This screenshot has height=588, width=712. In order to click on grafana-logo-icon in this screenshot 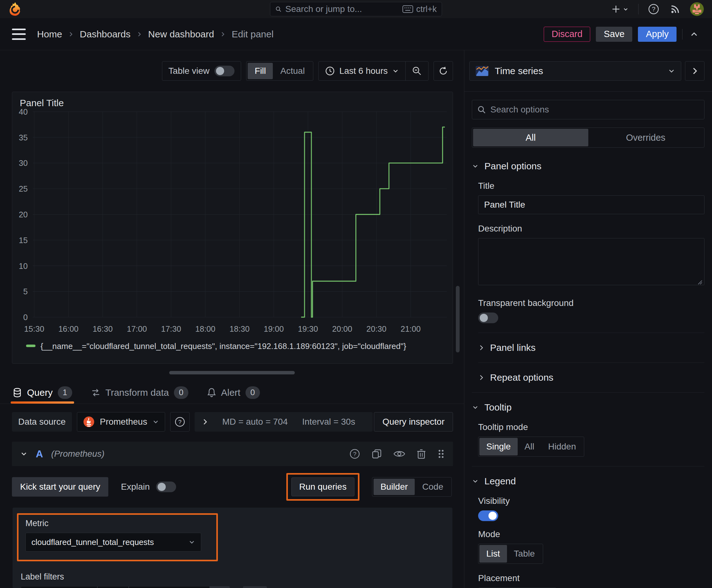, I will do `click(15, 9)`.